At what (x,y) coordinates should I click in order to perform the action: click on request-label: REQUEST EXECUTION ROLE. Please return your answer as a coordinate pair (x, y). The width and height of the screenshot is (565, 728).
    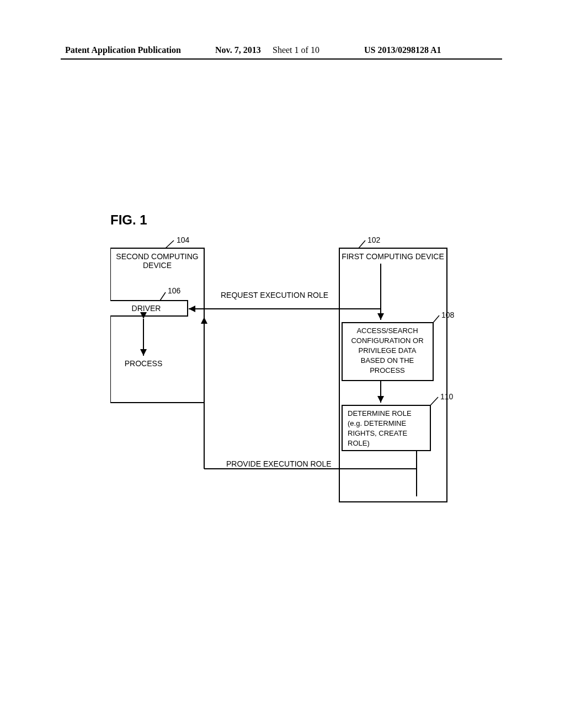
    Looking at the image, I should click on (275, 295).